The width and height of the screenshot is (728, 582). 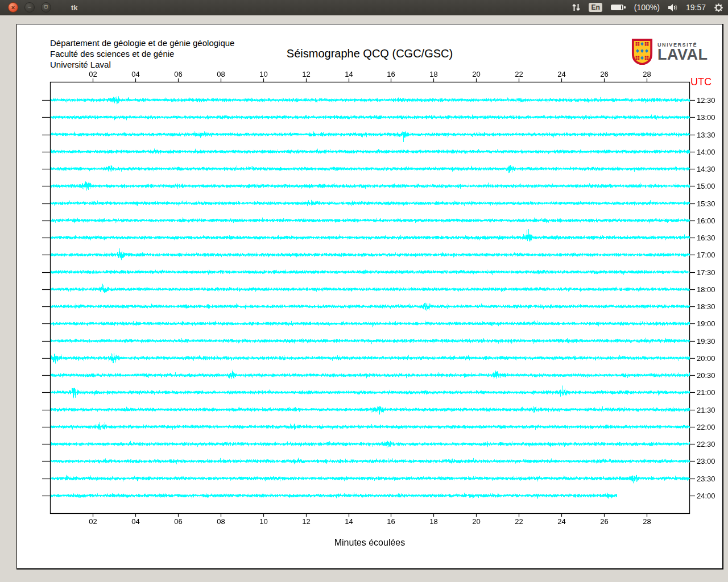 I want to click on utc-axis-label: UTC, so click(x=701, y=82).